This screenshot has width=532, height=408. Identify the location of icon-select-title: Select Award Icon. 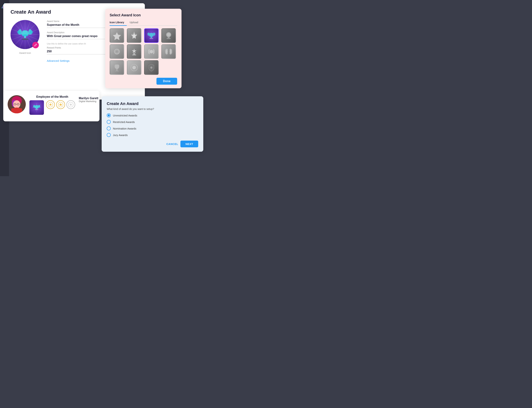
(143, 15).